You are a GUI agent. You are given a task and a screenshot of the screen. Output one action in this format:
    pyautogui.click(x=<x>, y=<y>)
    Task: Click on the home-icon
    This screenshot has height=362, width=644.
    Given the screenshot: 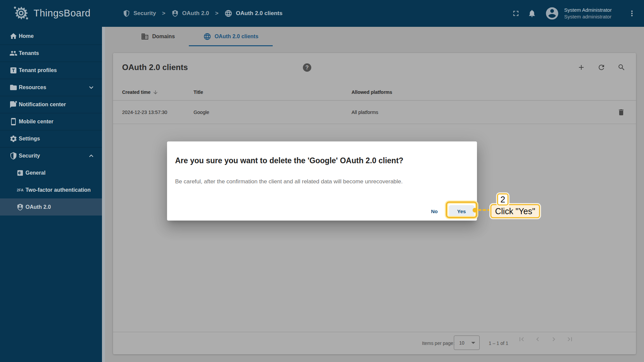 What is the action you would take?
    pyautogui.click(x=13, y=36)
    